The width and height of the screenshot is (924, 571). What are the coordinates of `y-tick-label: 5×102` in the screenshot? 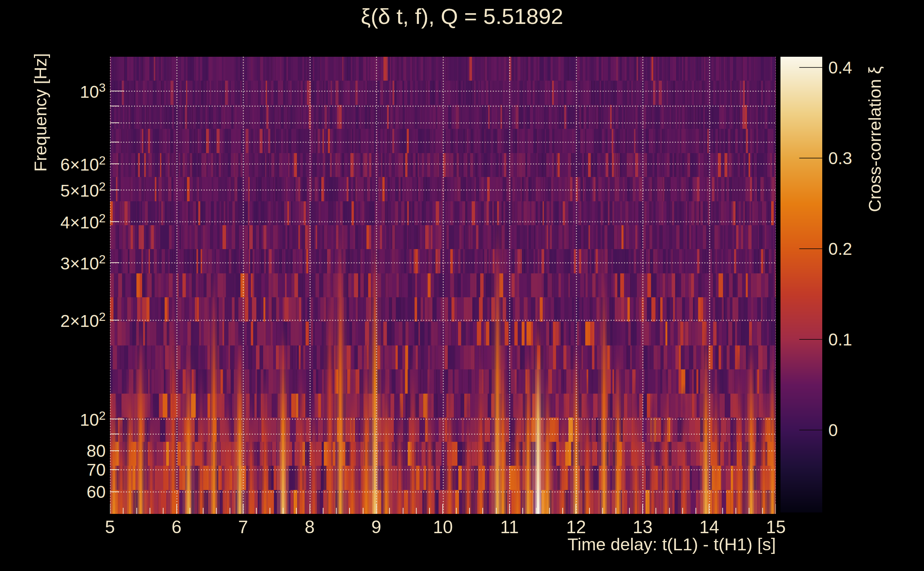 It's located at (53, 190).